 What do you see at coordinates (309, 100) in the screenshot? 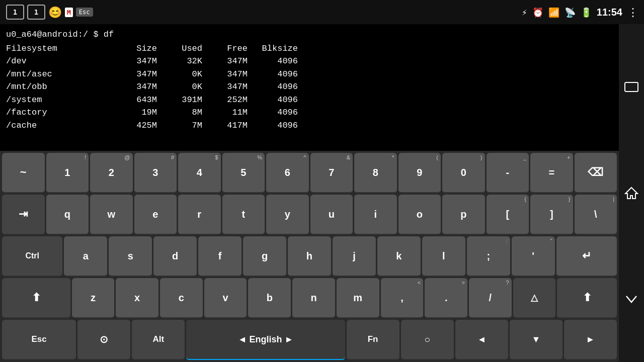
I see `table-row: /system 643M 391M 252M 4096` at bounding box center [309, 100].